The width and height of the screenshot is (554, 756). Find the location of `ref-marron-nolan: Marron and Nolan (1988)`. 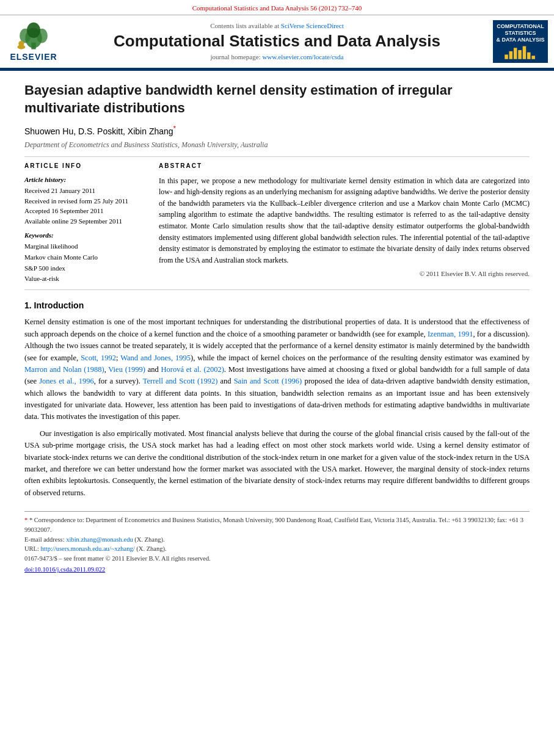

ref-marron-nolan: Marron and Nolan (1988) is located at coordinates (65, 369).